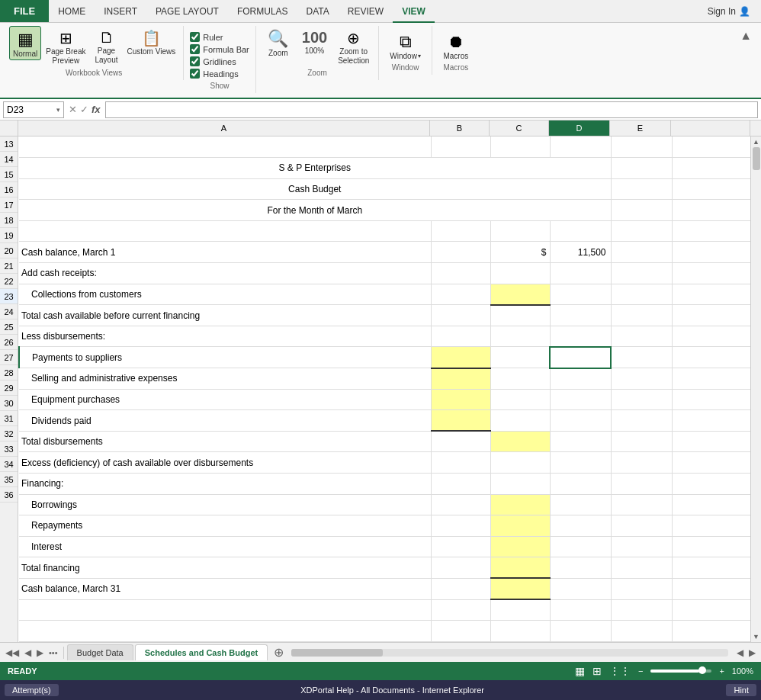  I want to click on sign-in-button: Sign In 👤, so click(729, 11).